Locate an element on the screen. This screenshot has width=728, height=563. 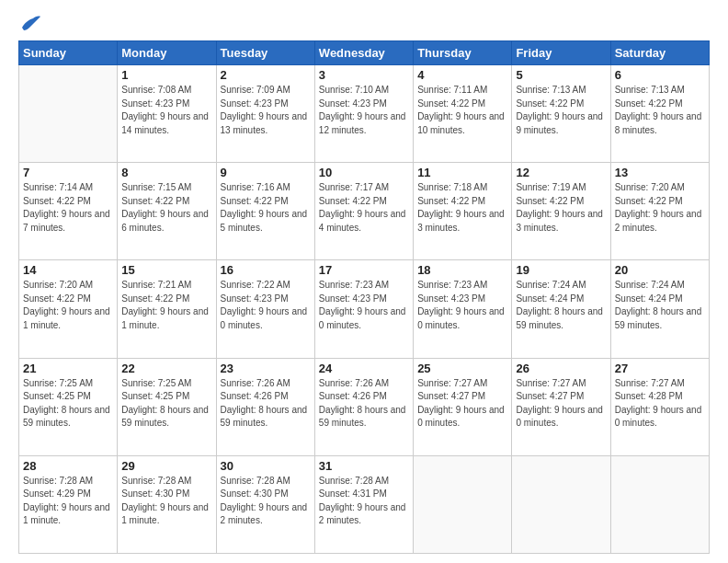
day-number: 20 is located at coordinates (660, 270).